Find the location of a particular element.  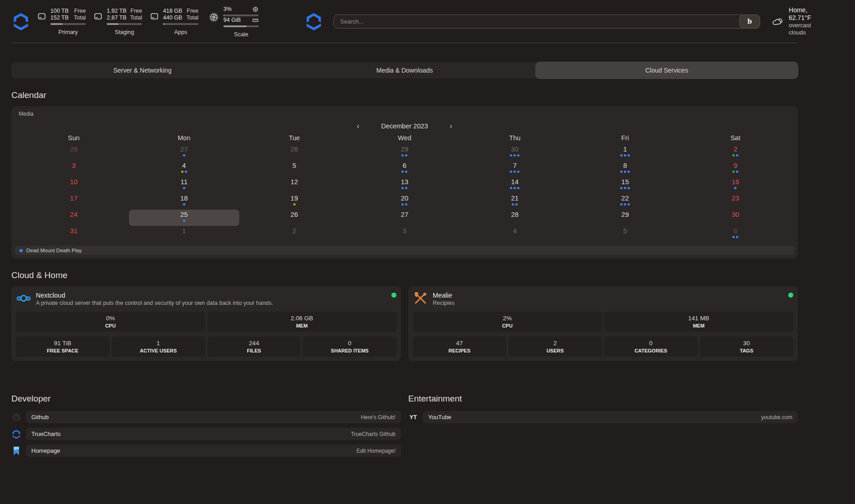

storage-value: 440 GB is located at coordinates (173, 18).